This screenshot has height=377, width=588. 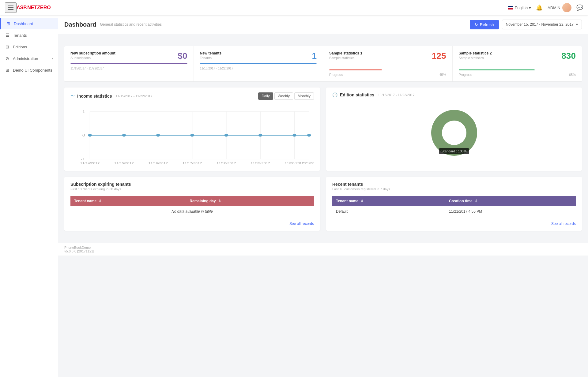 What do you see at coordinates (29, 58) in the screenshot?
I see `sidebar-item-administration: ⊙ Administration ›` at bounding box center [29, 58].